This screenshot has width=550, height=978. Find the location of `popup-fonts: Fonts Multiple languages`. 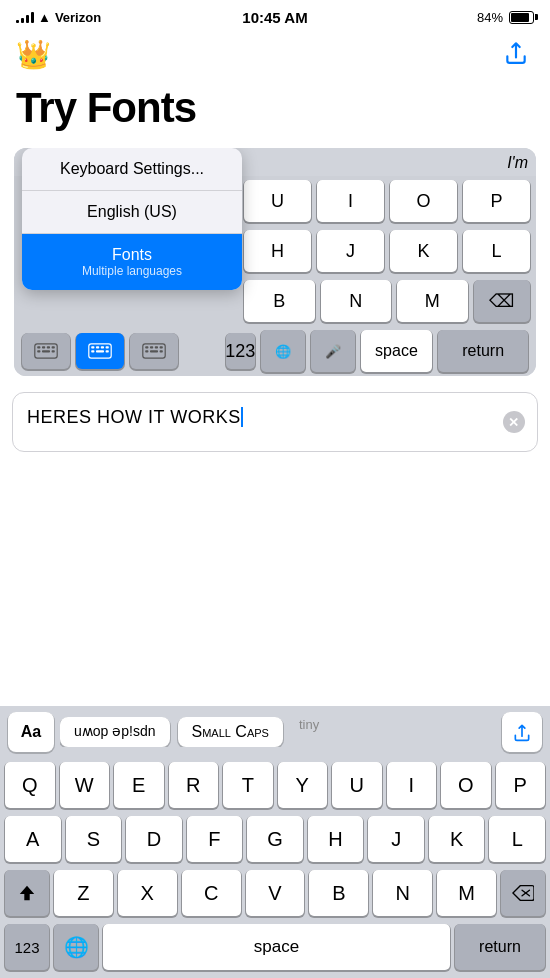

popup-fonts: Fonts Multiple languages is located at coordinates (132, 262).